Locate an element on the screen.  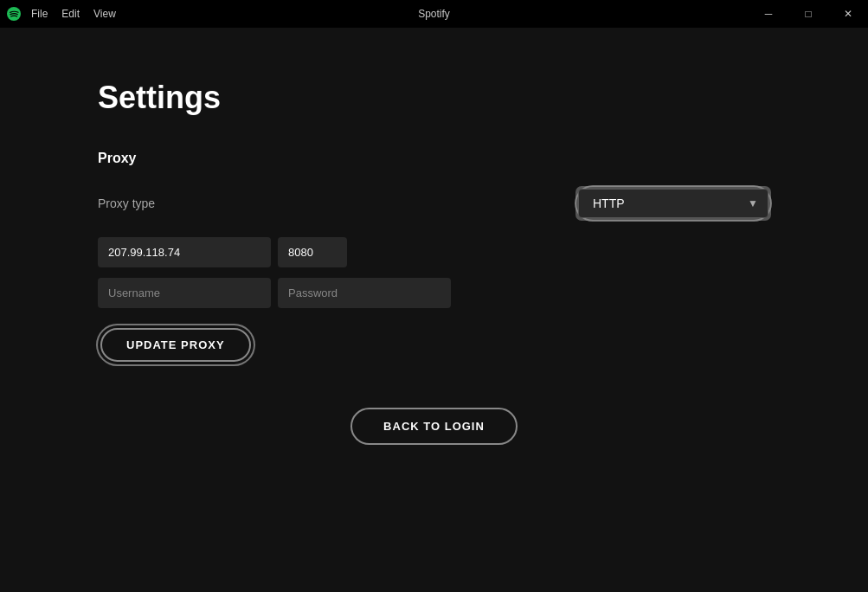
settings-title: Settings is located at coordinates (434, 98).